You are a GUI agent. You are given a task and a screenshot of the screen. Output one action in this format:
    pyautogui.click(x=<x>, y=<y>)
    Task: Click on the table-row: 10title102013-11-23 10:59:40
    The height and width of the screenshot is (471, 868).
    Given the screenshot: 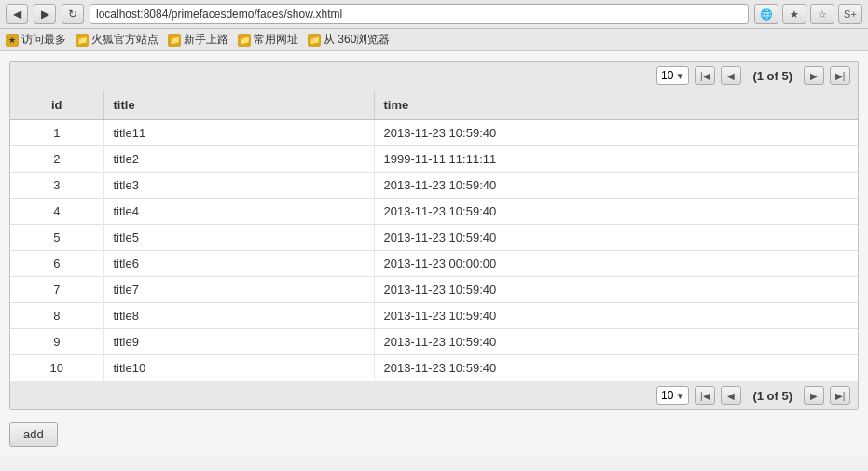 What is the action you would take?
    pyautogui.click(x=434, y=368)
    